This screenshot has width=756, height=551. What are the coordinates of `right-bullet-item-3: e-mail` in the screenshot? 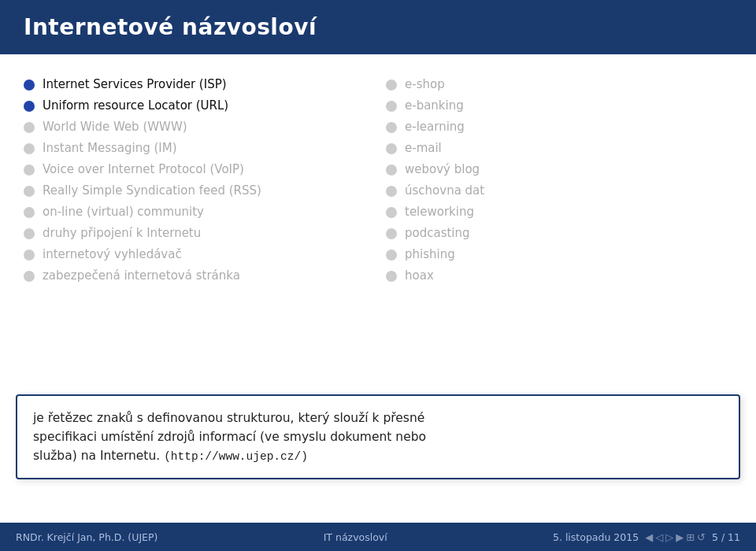 It's located at (559, 148).